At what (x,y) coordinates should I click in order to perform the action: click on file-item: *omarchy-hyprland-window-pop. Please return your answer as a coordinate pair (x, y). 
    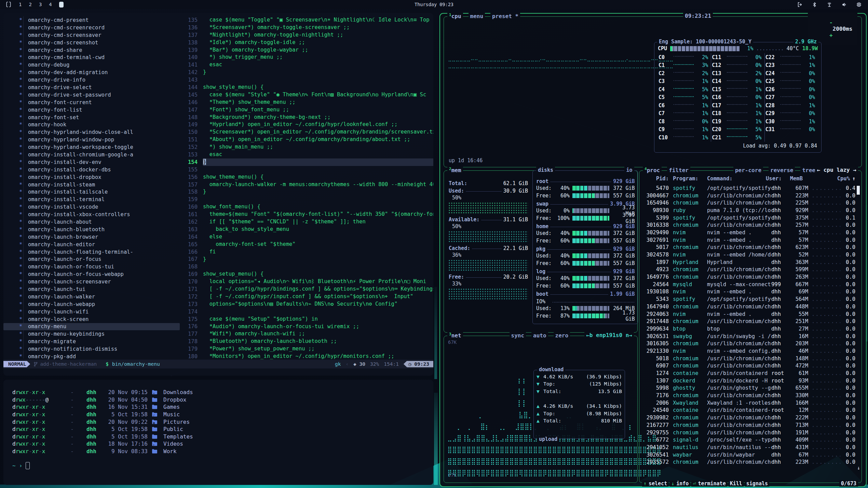
    Looking at the image, I should click on (92, 140).